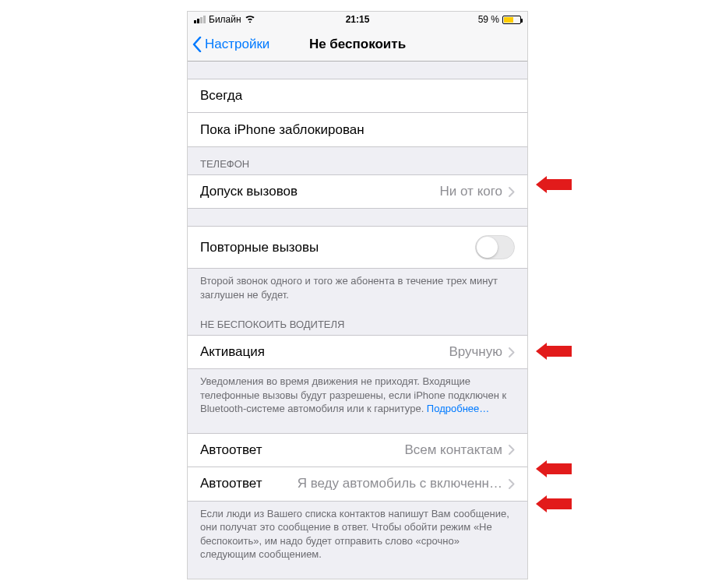 The width and height of the screenshot is (715, 588). What do you see at coordinates (358, 248) in the screenshot?
I see `repeated-calls-row: Повторные вызовы` at bounding box center [358, 248].